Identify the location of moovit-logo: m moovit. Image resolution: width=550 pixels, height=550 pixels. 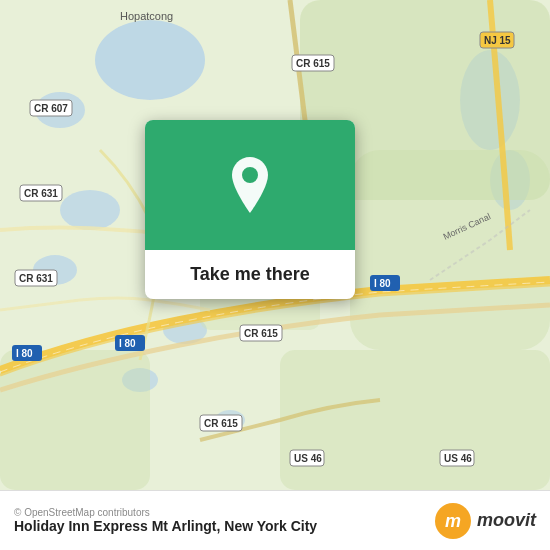
(486, 521).